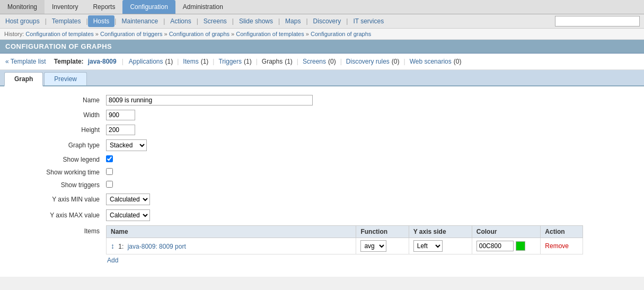 The width and height of the screenshot is (644, 290). I want to click on yaxis-min-row: Y axis MIN value Calculated Fixed Item, so click(322, 199).